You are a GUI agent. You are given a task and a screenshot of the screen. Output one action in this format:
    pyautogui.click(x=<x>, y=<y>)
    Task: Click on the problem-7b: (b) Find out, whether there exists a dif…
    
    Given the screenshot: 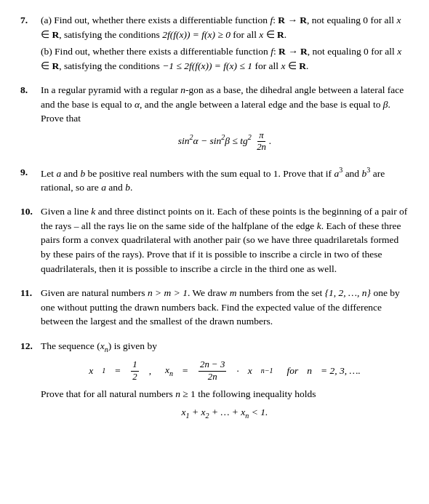 What is the action you would take?
    pyautogui.click(x=225, y=58)
    